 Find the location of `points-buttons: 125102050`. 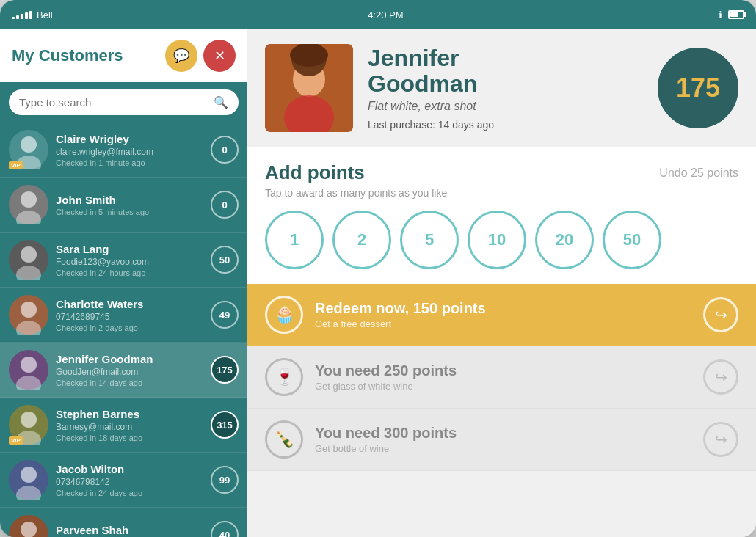

points-buttons: 125102050 is located at coordinates (502, 240).